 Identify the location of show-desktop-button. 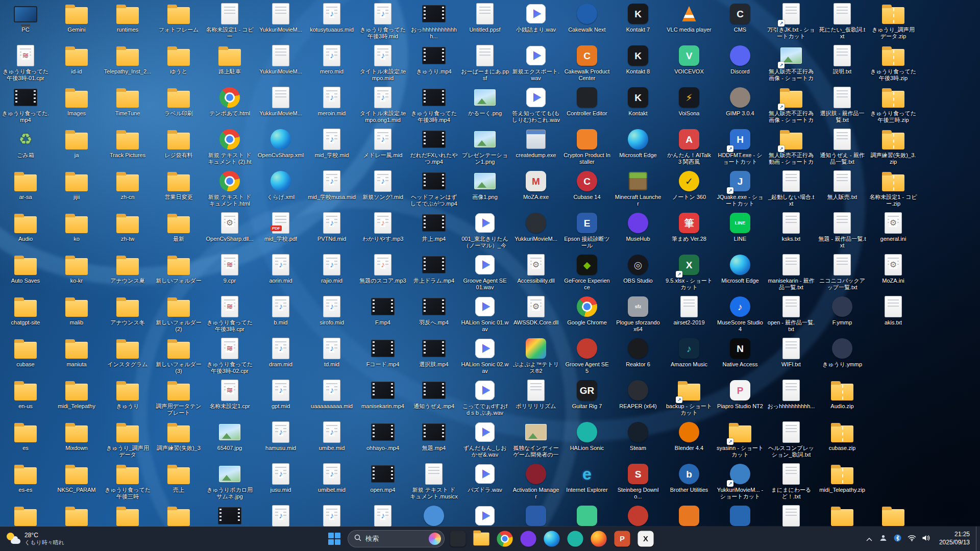
(977, 539).